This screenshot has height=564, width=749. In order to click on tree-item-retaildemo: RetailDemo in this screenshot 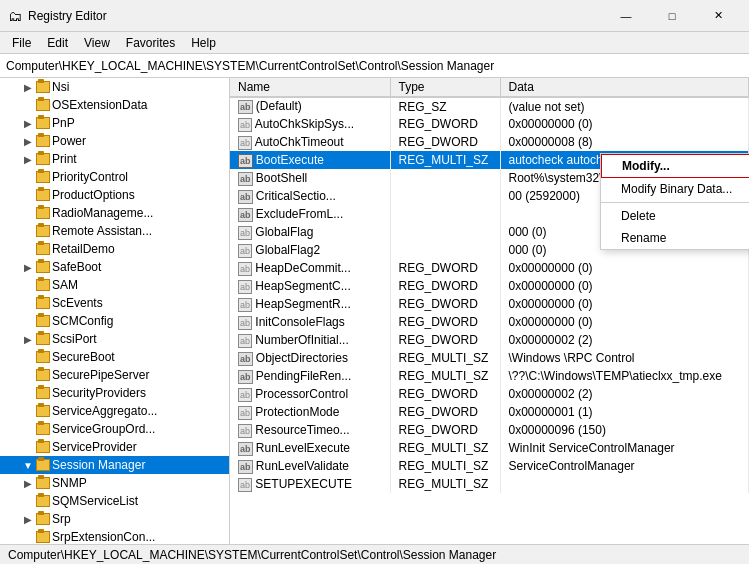, I will do `click(114, 249)`.